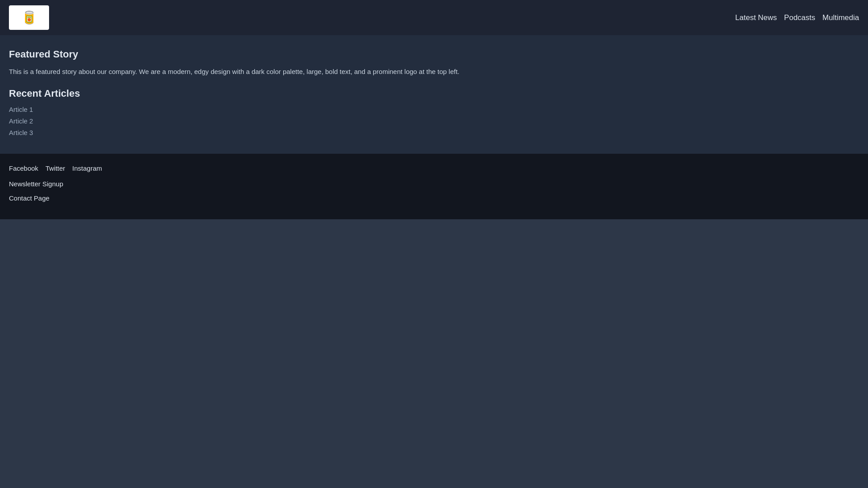 The height and width of the screenshot is (488, 868). What do you see at coordinates (800, 18) in the screenshot?
I see `nav-link-podcasts: Podcasts` at bounding box center [800, 18].